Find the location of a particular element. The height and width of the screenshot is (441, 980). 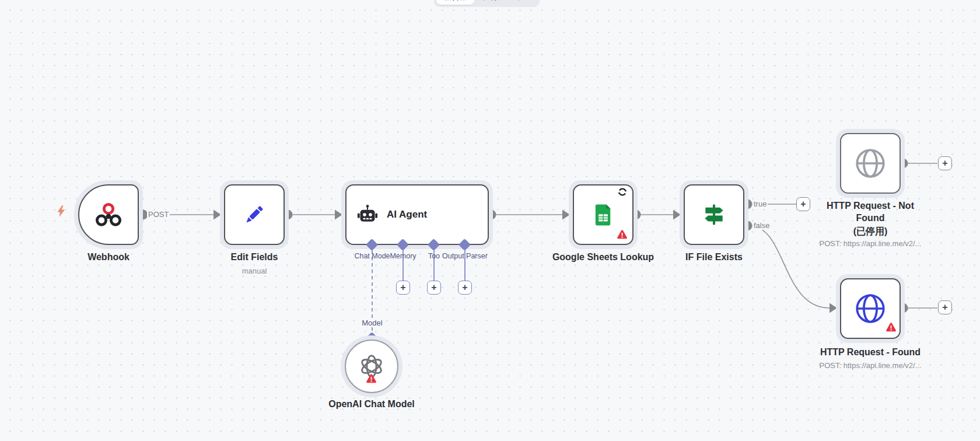

add-node-after-found-button: + is located at coordinates (945, 307).